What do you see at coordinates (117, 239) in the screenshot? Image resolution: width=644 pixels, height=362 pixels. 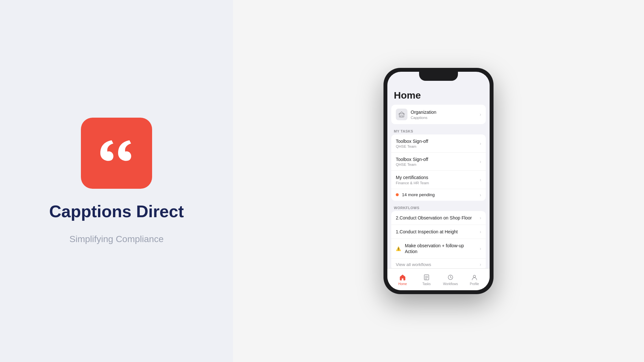 I see `brand-subtitle: Simplifying Compliance` at bounding box center [117, 239].